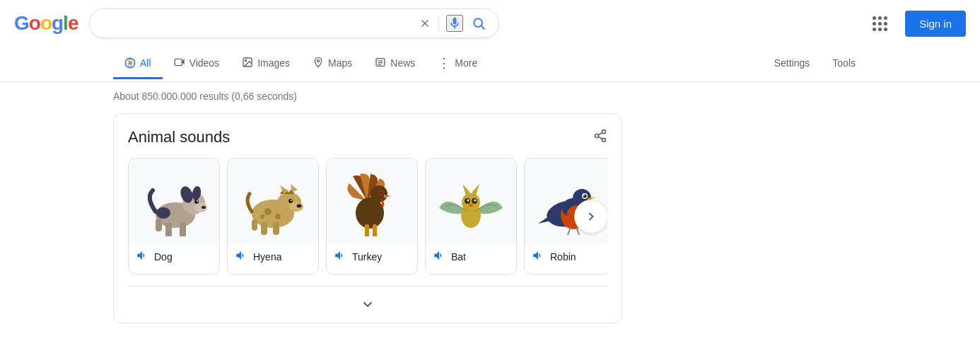 Image resolution: width=980 pixels, height=363 pixels. I want to click on clear-button, so click(425, 23).